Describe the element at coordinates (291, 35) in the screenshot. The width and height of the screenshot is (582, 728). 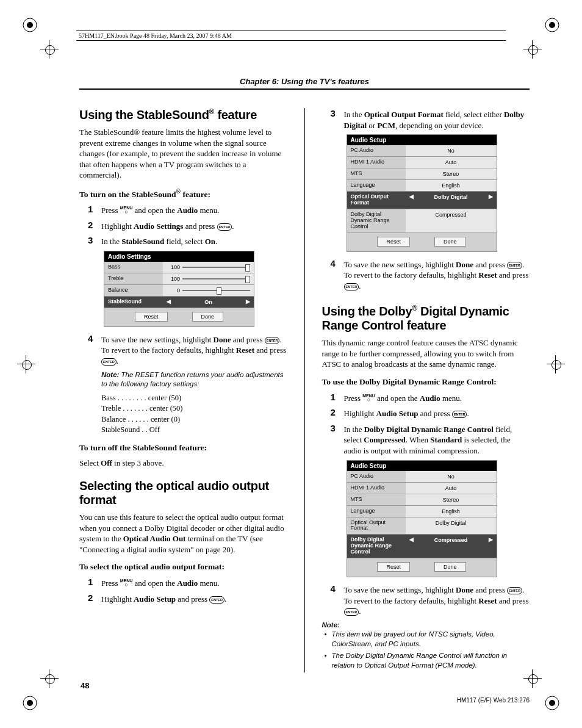
I see `source-file-meta: 57HM117_EN.book Page 48 Friday, March 23…` at that location.